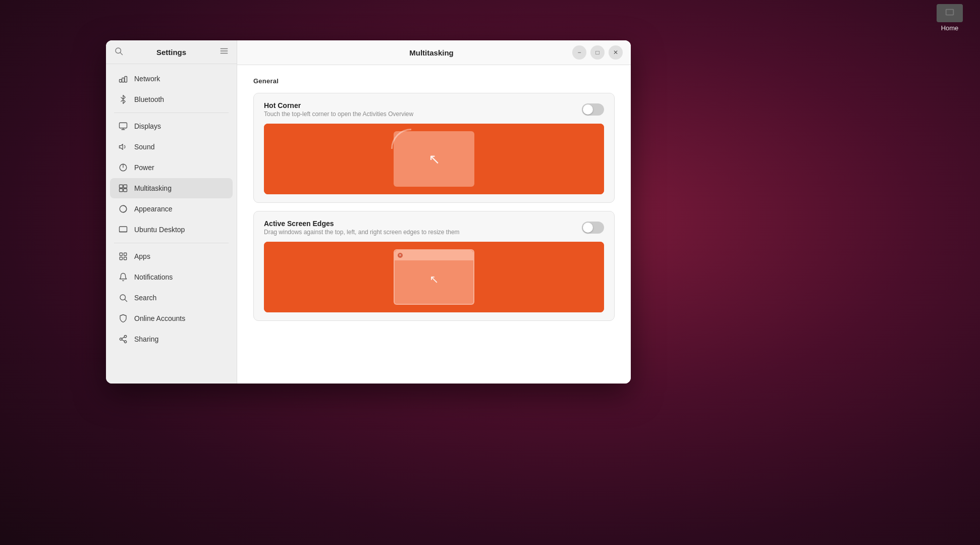 The width and height of the screenshot is (980, 545). What do you see at coordinates (172, 224) in the screenshot?
I see `sidebar-nav: Network Bluetooth Displays` at bounding box center [172, 224].